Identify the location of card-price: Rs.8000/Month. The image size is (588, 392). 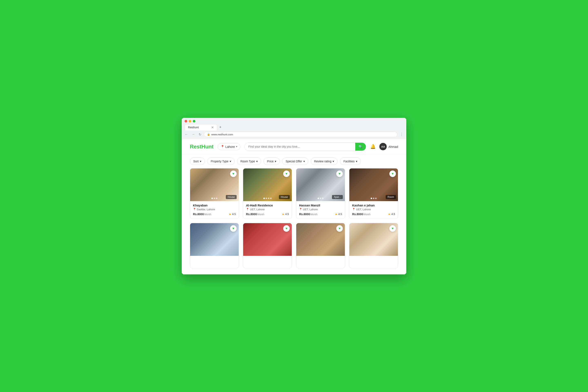
(202, 214).